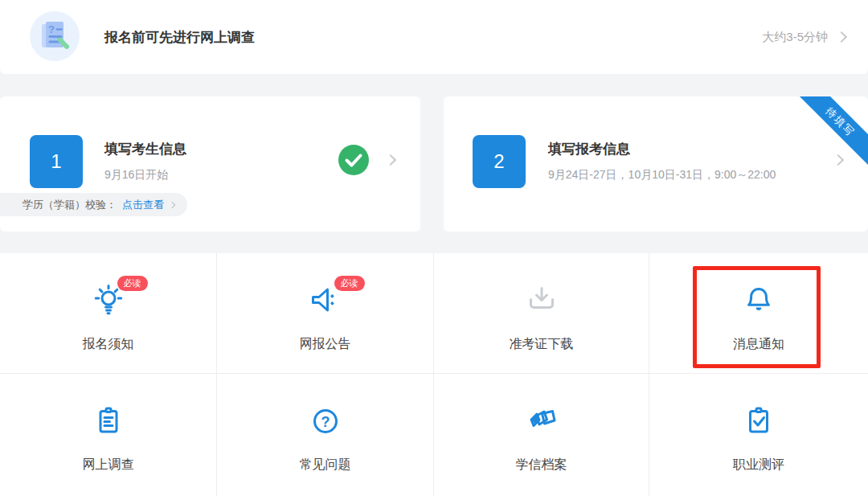 The width and height of the screenshot is (868, 496). Describe the element at coordinates (108, 314) in the screenshot. I see `grid-item-signup-notice: 必读 报名须知` at that location.